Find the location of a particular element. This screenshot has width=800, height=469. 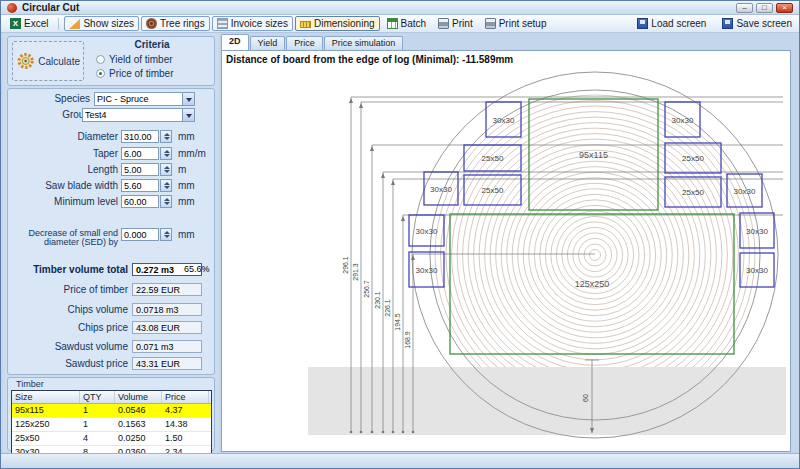

invoice-sizes-icon is located at coordinates (222, 24).